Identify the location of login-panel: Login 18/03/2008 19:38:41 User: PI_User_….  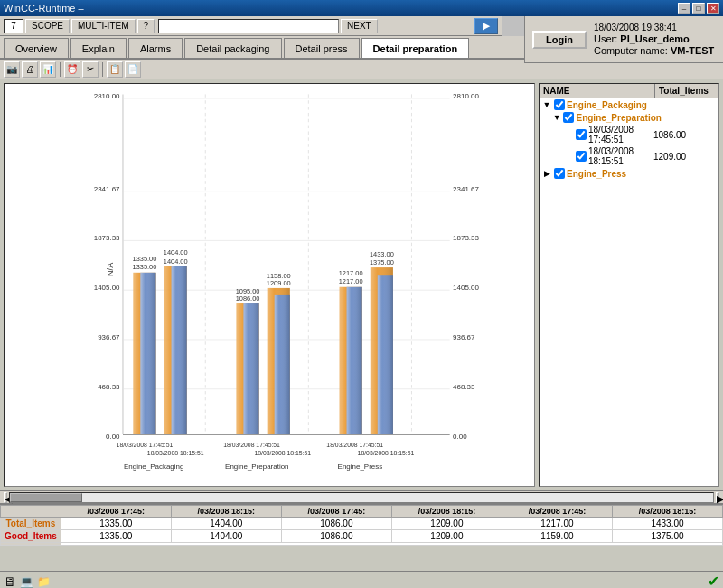
(624, 40).